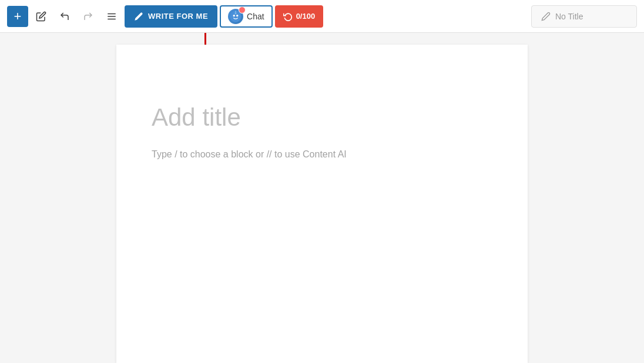 The width and height of the screenshot is (644, 363). Describe the element at coordinates (236, 16) in the screenshot. I see `chat-avatar` at that location.